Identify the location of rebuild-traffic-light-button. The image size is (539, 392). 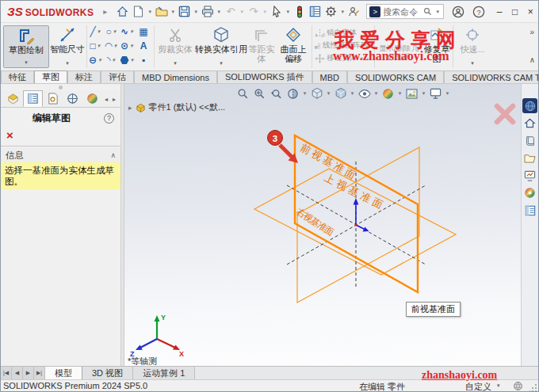
(300, 12).